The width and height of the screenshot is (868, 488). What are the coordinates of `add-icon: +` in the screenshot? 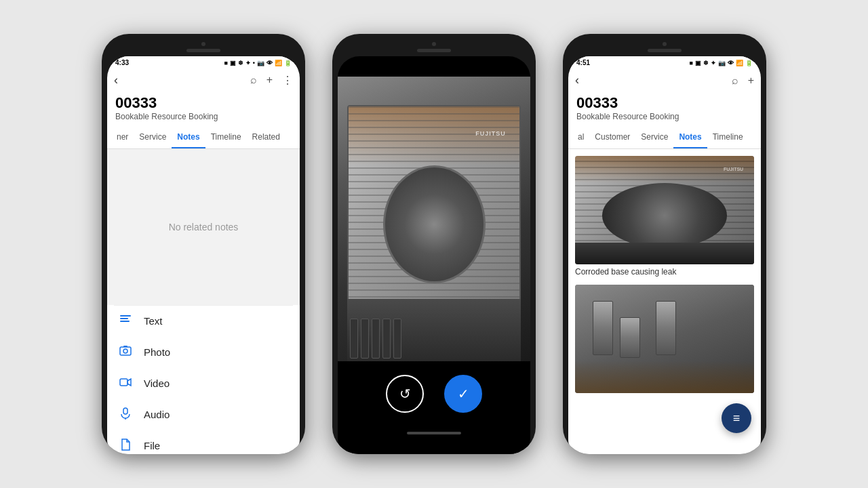 It's located at (270, 80).